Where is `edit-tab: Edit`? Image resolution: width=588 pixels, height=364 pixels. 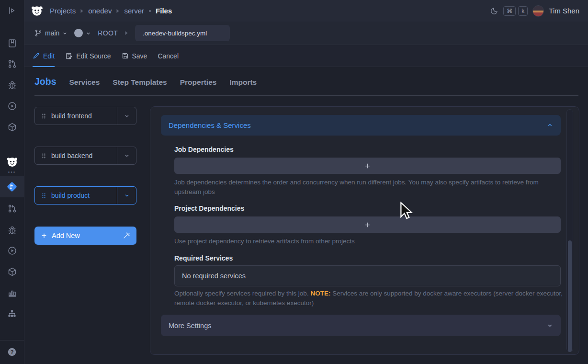
edit-tab: Edit is located at coordinates (44, 56).